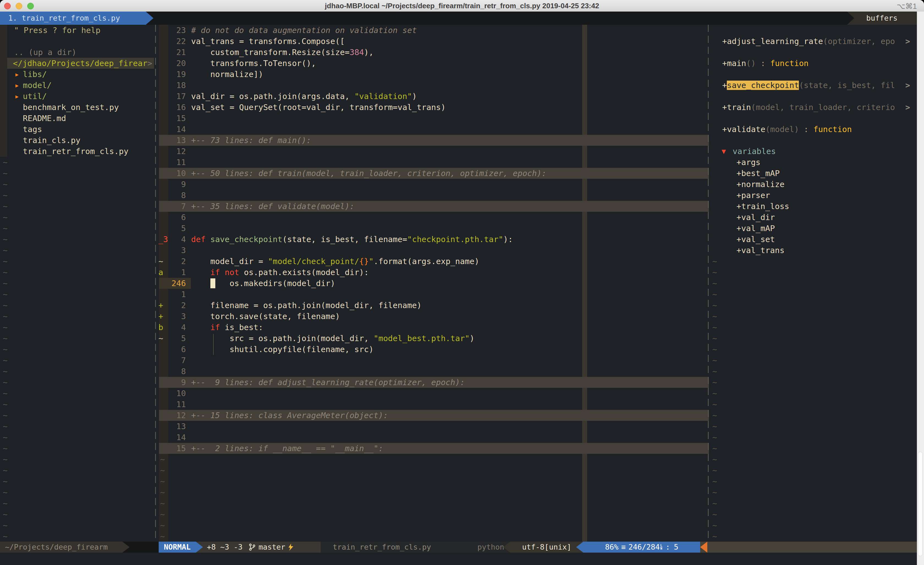 The image size is (924, 565). What do you see at coordinates (432, 96) in the screenshot?
I see `code-line: 17val_dir = os.path.join(args.data, "val…` at bounding box center [432, 96].